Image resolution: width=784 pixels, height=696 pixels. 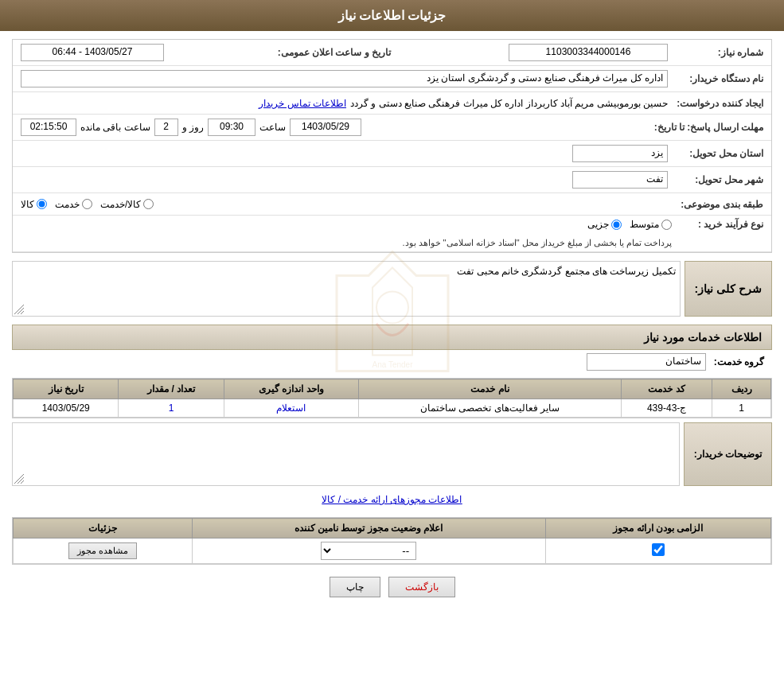 I want to click on cell-need-date: 1403/05/29, so click(x=66, y=409).